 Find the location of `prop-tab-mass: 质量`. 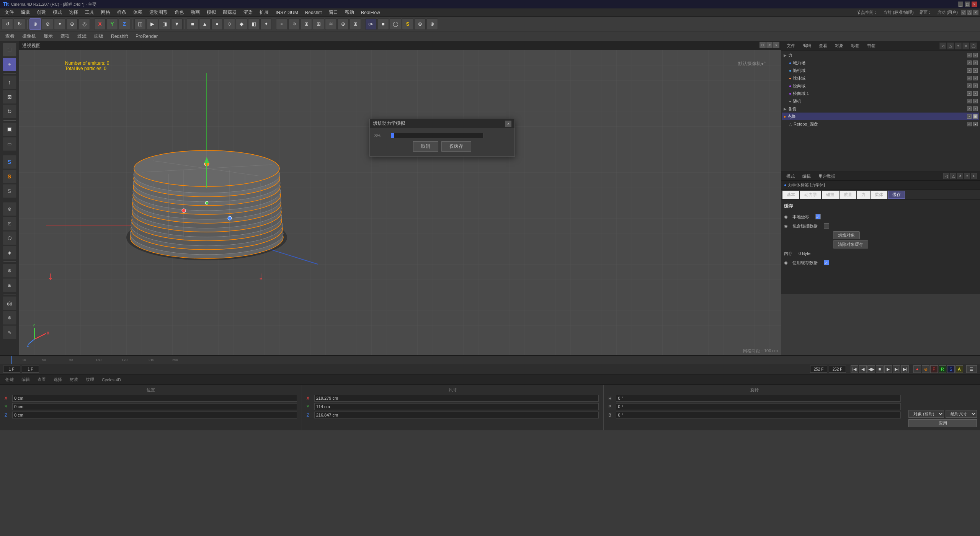

prop-tab-mass: 质量 is located at coordinates (848, 194).